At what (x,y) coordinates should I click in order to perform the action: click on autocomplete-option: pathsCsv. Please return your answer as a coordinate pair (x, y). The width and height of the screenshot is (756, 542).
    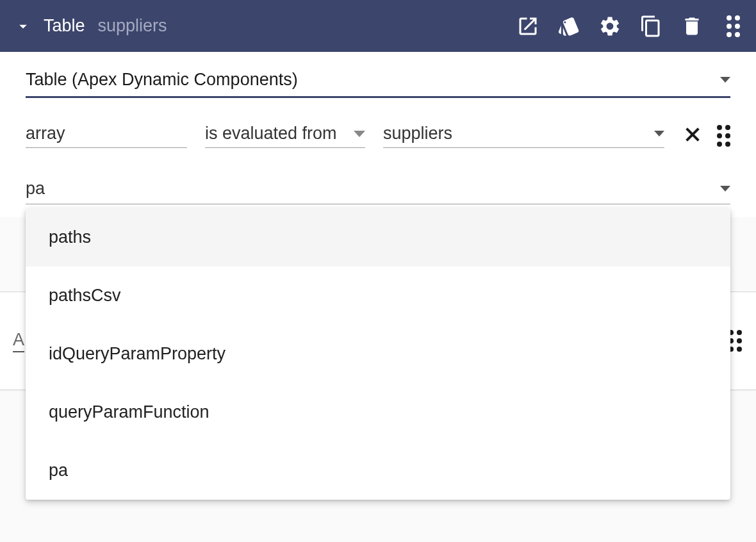
    Looking at the image, I should click on (378, 296).